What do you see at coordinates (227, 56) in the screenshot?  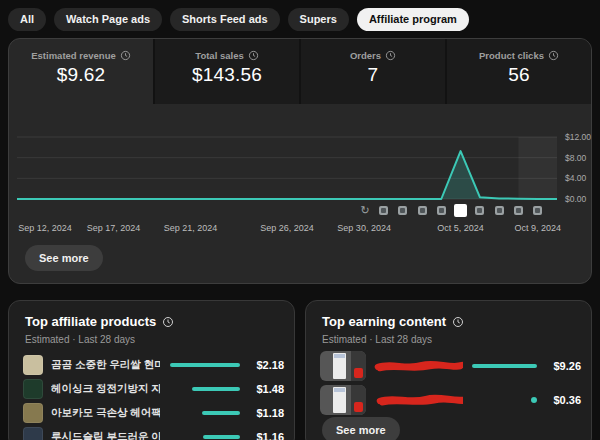 I see `metric-label: Total sales` at bounding box center [227, 56].